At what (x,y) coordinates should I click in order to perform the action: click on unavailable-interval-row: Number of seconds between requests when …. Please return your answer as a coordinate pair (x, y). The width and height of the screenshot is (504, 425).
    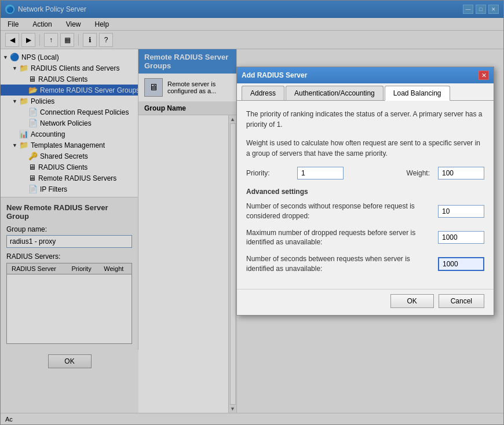
    Looking at the image, I should click on (365, 264).